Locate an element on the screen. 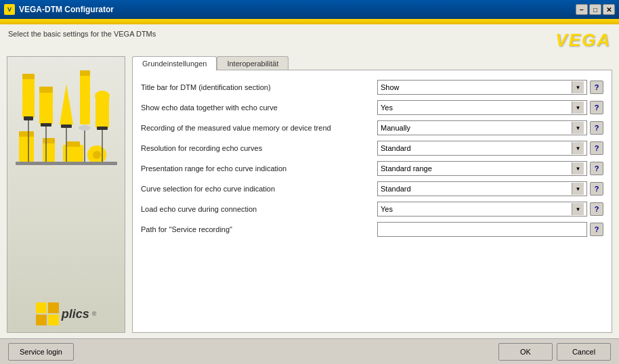 Image resolution: width=619 pixels, height=364 pixels. dropdown-arrow-recording: ▼ is located at coordinates (578, 128).